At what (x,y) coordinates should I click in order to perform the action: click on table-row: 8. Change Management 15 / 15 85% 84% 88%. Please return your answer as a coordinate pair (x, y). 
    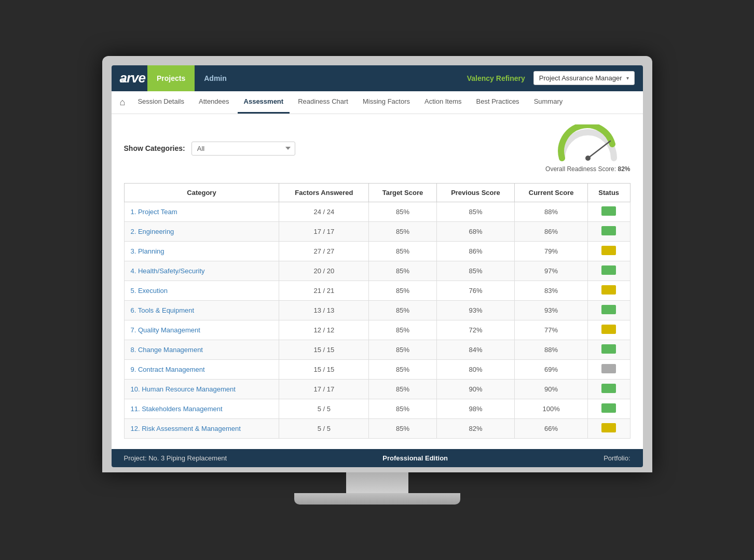
    Looking at the image, I should click on (377, 349).